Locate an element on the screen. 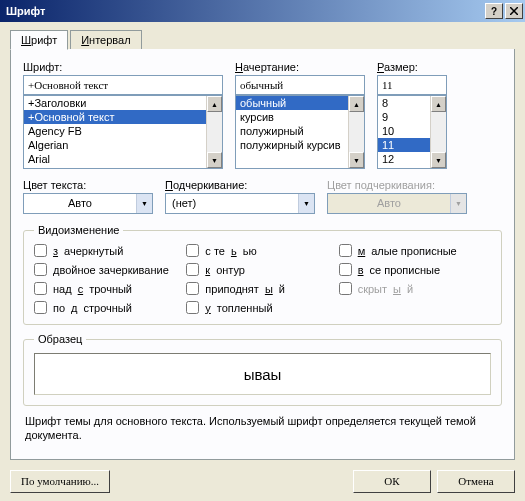 Image resolution: width=525 pixels, height=501 pixels. ulcolor-combo: Авто ▼ is located at coordinates (397, 204).